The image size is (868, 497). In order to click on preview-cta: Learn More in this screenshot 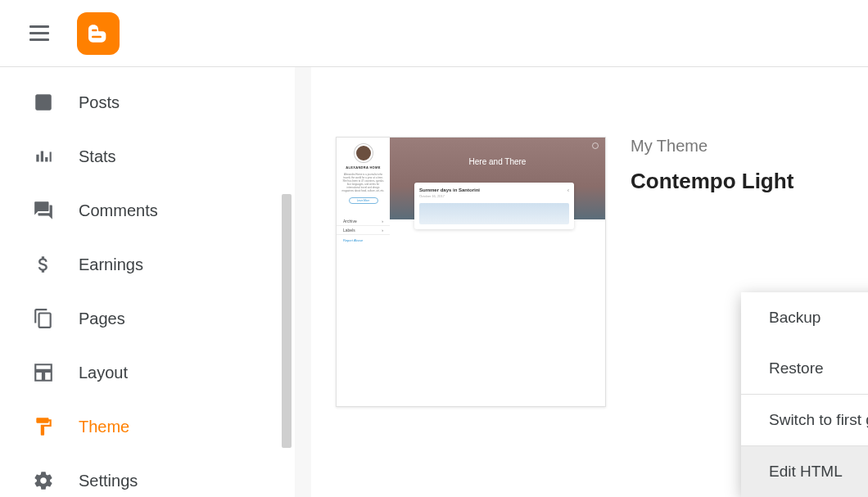, I will do `click(364, 201)`.